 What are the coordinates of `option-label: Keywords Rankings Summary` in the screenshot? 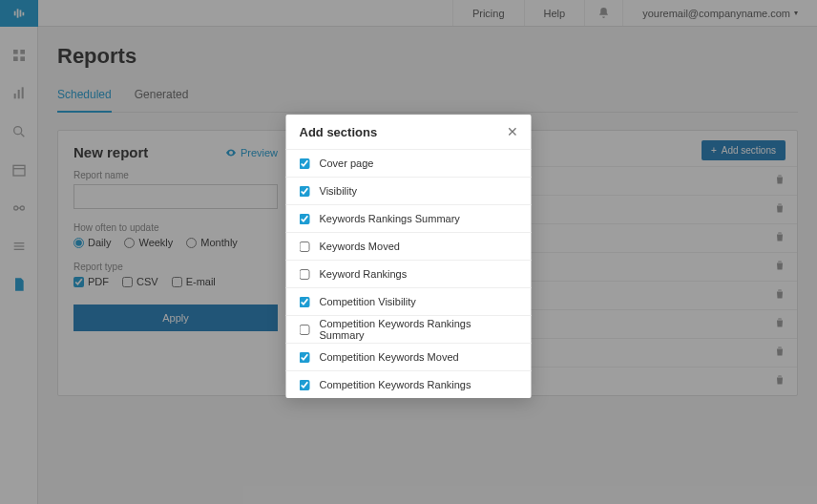 It's located at (389, 219).